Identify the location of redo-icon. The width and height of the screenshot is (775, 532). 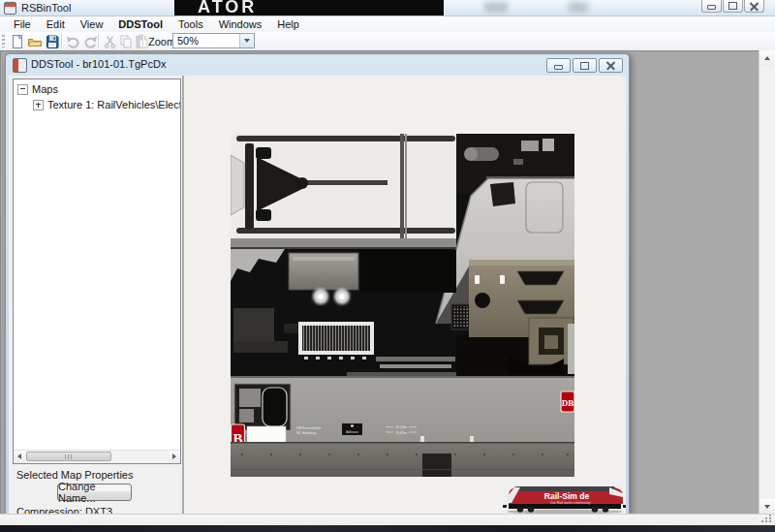
(90, 42).